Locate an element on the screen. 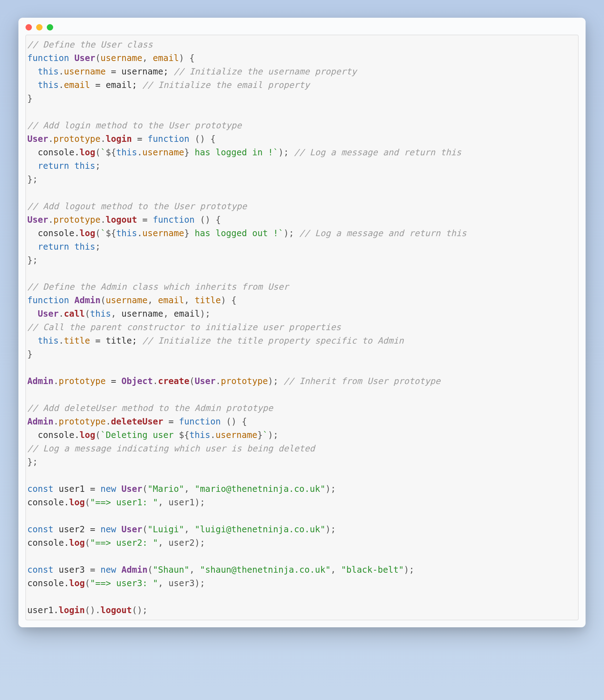 This screenshot has width=604, height=700. code-token: ` is located at coordinates (104, 233).